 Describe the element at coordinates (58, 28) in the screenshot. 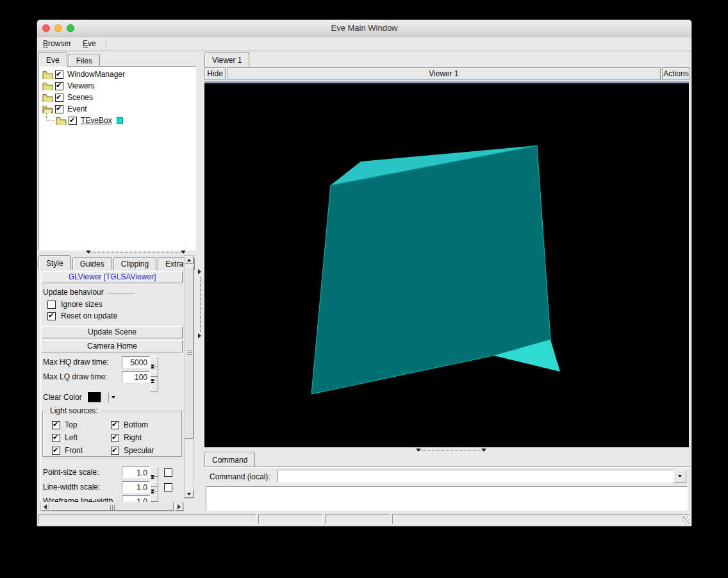

I see `minimize-button` at that location.